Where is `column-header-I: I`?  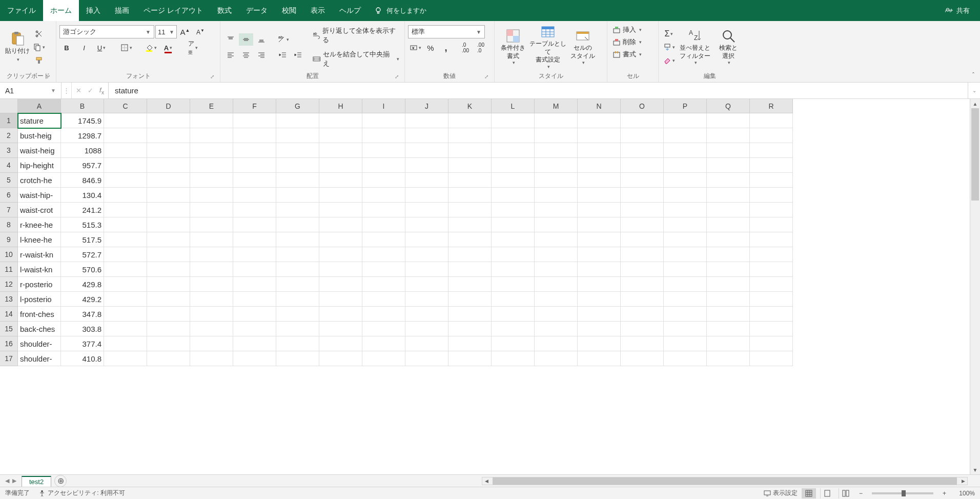 column-header-I: I is located at coordinates (384, 106).